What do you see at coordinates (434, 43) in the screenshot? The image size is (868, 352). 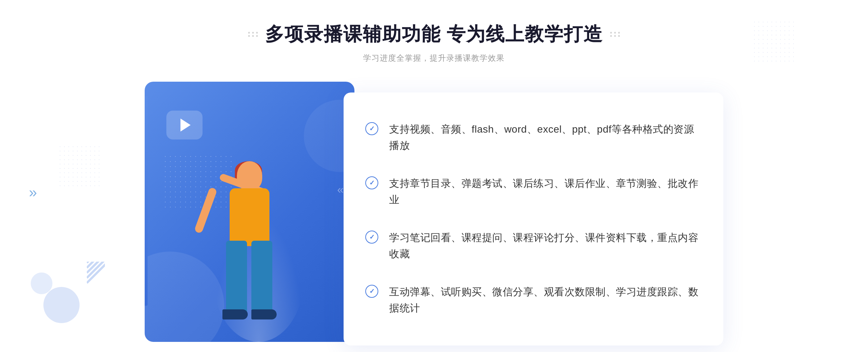 I see `header: 多项录播课辅助功能 专为线上教学打造 学习进度全掌握，提升录播课教学效果` at bounding box center [434, 43].